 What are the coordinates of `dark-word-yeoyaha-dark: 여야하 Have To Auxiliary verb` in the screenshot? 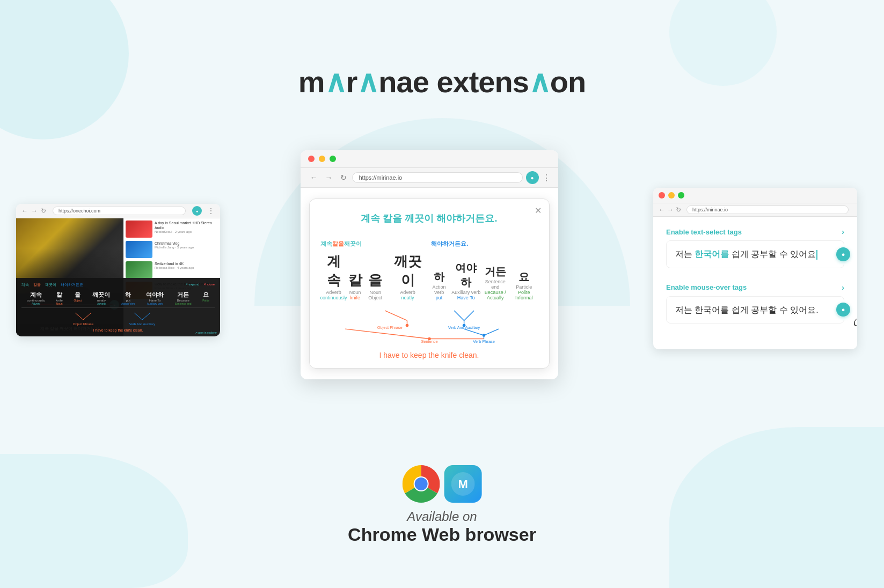 It's located at (155, 298).